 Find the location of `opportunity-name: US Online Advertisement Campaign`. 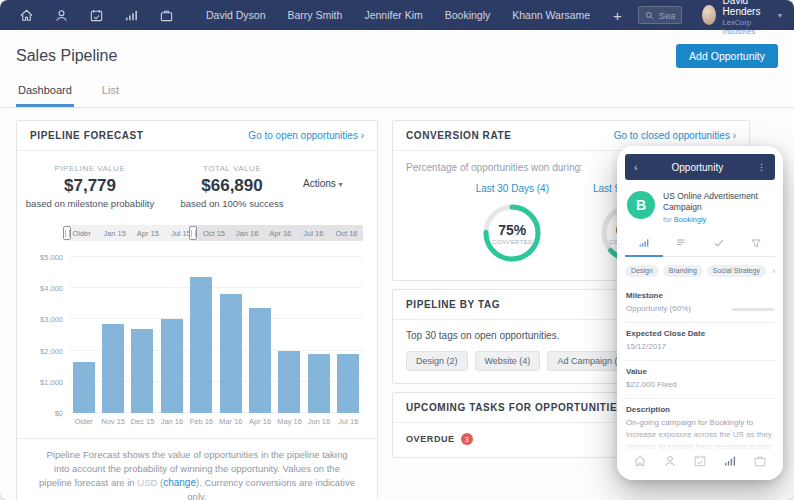

opportunity-name: US Online Advertisement Campaign is located at coordinates (718, 202).